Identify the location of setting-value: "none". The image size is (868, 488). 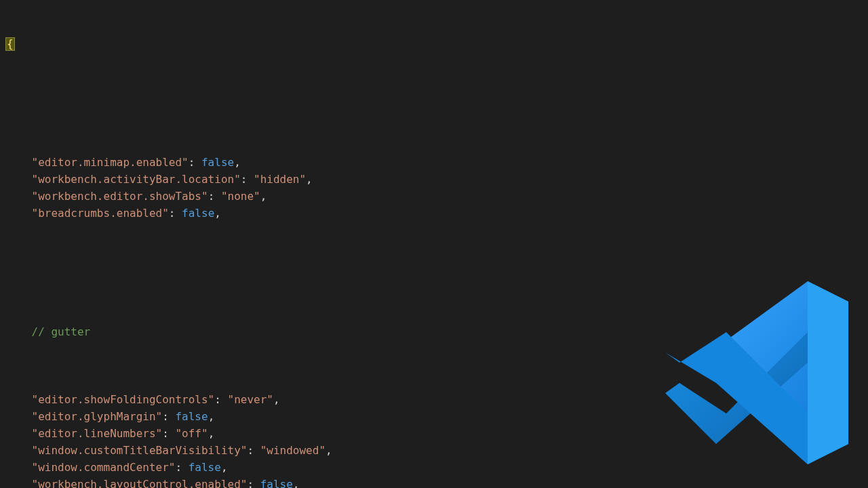
(241, 197).